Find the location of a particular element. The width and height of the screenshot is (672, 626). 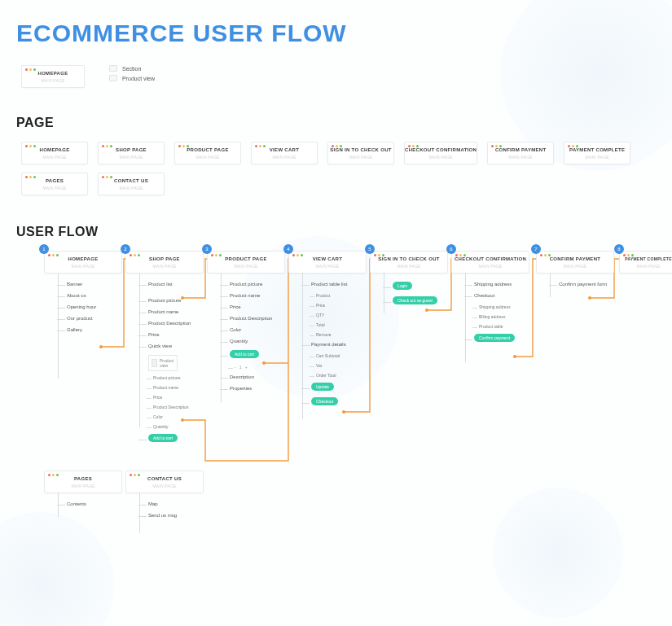

flow-action: Confirm payment is located at coordinates (490, 338).